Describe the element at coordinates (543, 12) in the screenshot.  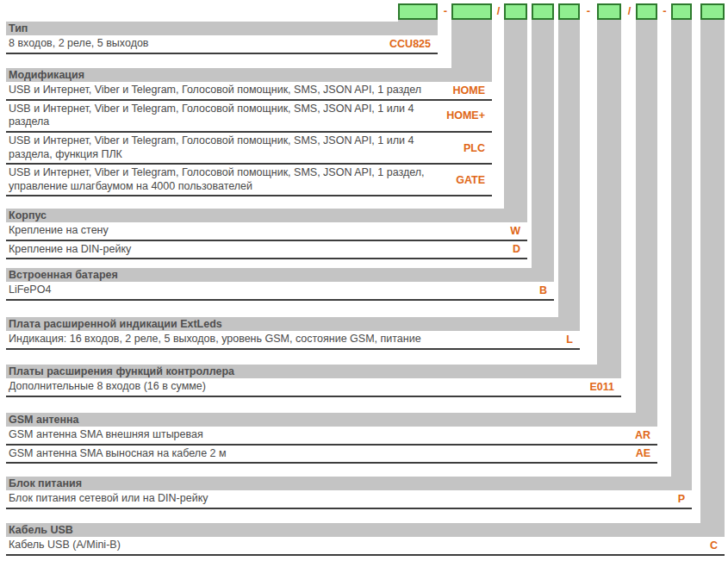
I see `code-box-battery` at that location.